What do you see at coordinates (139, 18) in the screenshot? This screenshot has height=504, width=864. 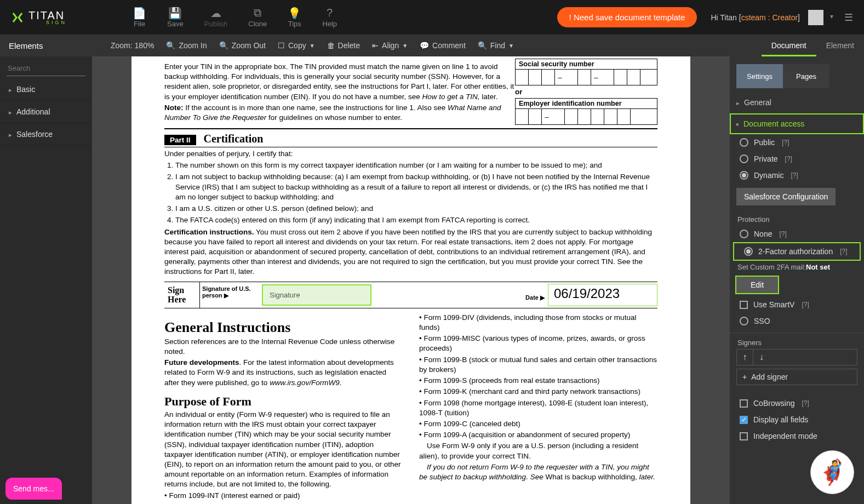 I see `top-action-file: 📄File` at bounding box center [139, 18].